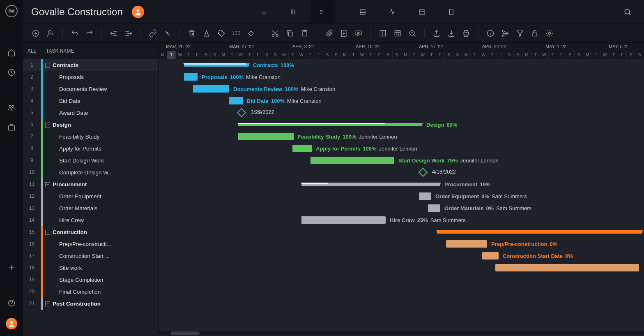 The width and height of the screenshot is (644, 336). I want to click on share-icon, so click(451, 33).